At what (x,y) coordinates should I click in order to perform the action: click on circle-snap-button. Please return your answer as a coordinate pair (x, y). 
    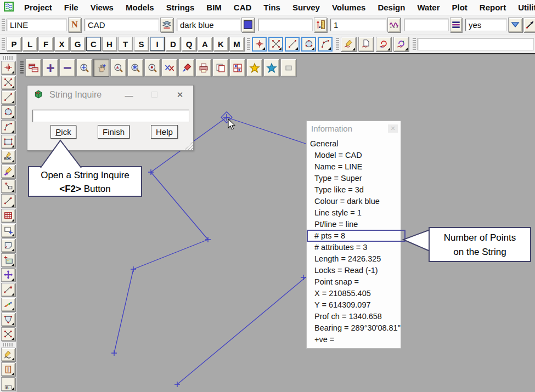
    Looking at the image, I should click on (308, 44).